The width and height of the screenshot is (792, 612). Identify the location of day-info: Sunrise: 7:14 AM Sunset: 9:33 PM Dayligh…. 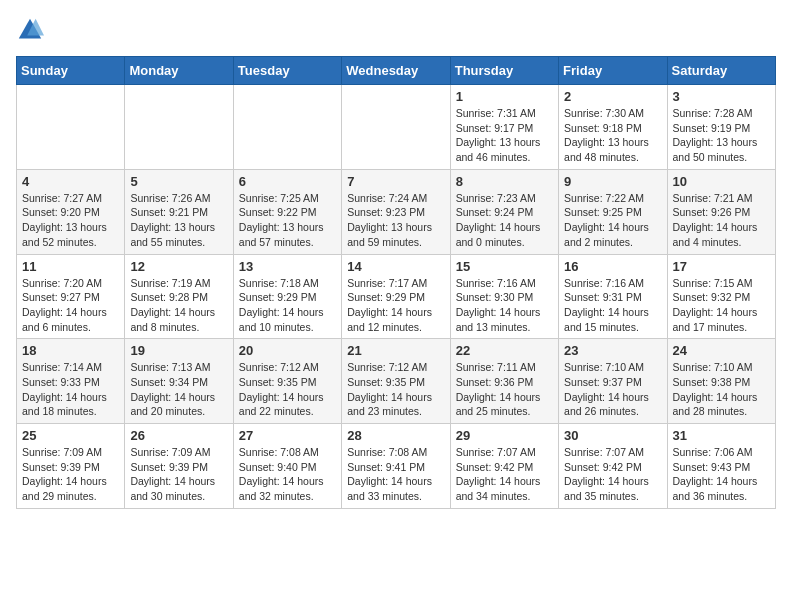
(70, 390).